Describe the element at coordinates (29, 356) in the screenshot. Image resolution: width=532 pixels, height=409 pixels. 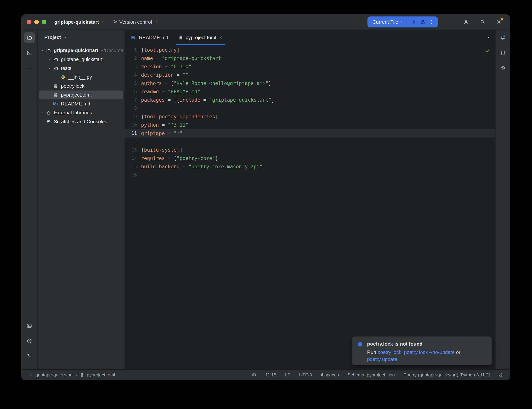
I see `version-control-icon` at that location.